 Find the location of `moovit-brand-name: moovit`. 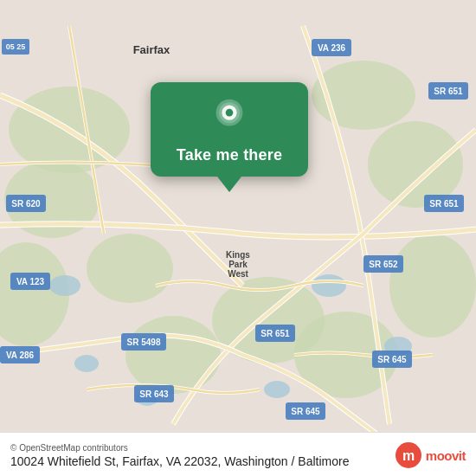

moovit-brand-name: moovit is located at coordinates (446, 455).